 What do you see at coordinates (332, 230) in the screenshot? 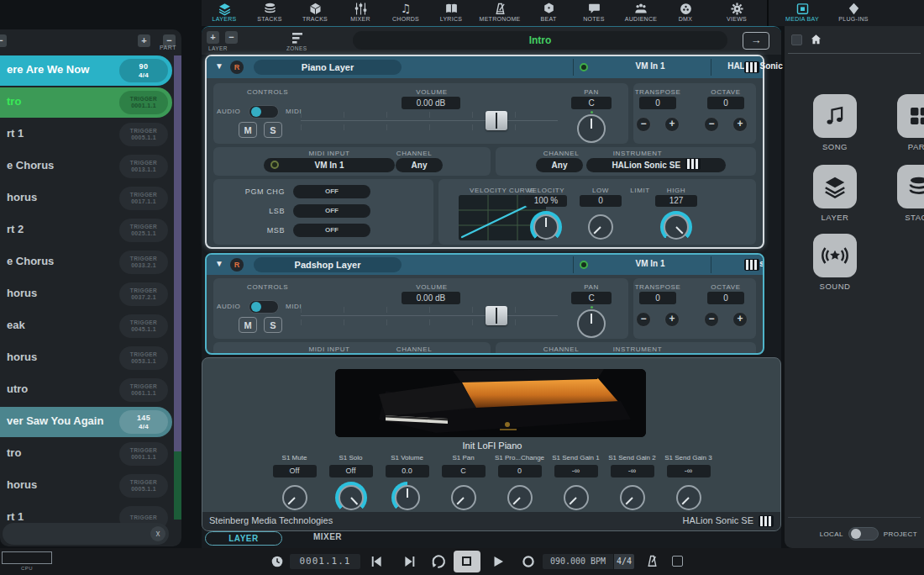
I see `msb-value: OFF` at bounding box center [332, 230].